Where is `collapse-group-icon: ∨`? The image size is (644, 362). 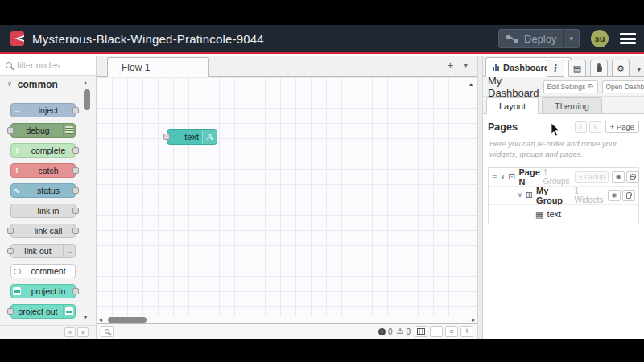
collapse-group-icon: ∨ is located at coordinates (520, 195).